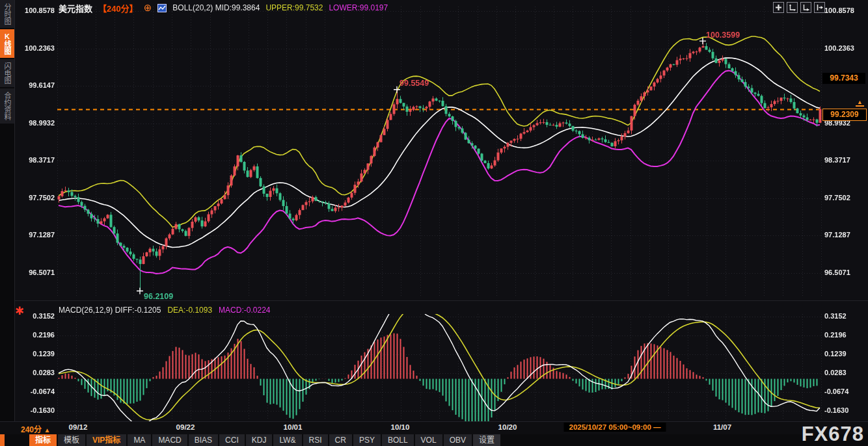 Image resolution: width=868 pixels, height=446 pixels. I want to click on toolbar-item-15: 设置, so click(487, 440).